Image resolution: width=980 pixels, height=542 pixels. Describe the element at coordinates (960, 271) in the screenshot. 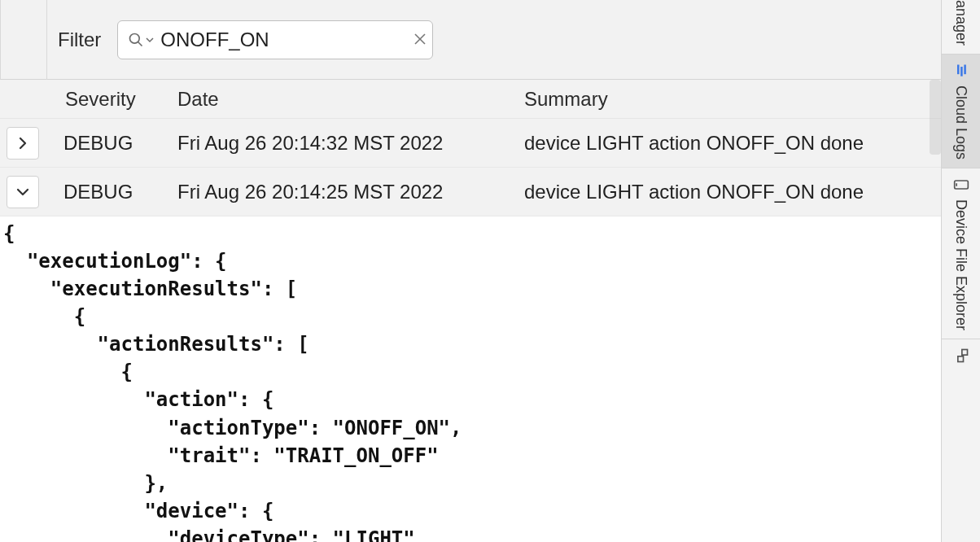

I see `side-rail: anager Cloud Logs Device File Explorer` at that location.